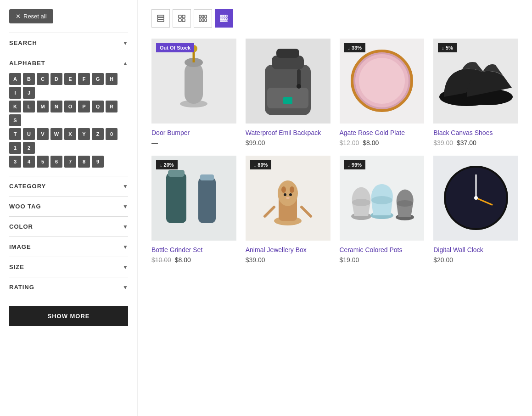 The image size is (532, 416). Describe the element at coordinates (283, 133) in the screenshot. I see `product-link-2: Waterproof Emil Backpack` at that location.